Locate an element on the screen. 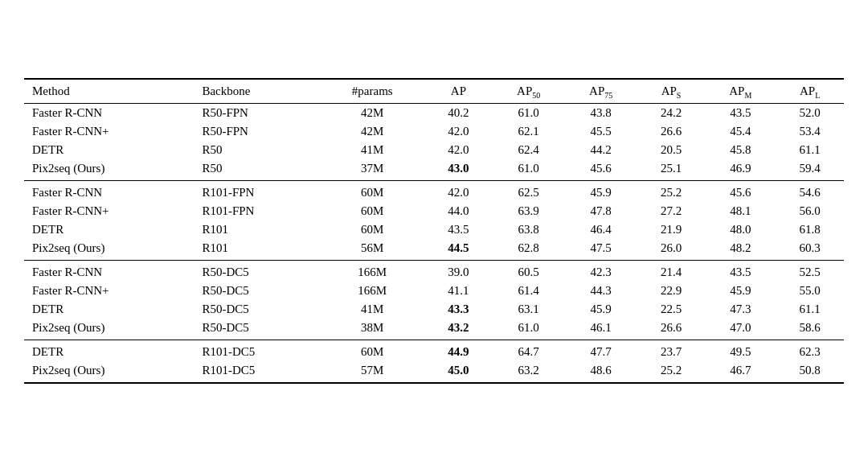 The width and height of the screenshot is (868, 461). cell-ap50: 61.4 is located at coordinates (529, 291).